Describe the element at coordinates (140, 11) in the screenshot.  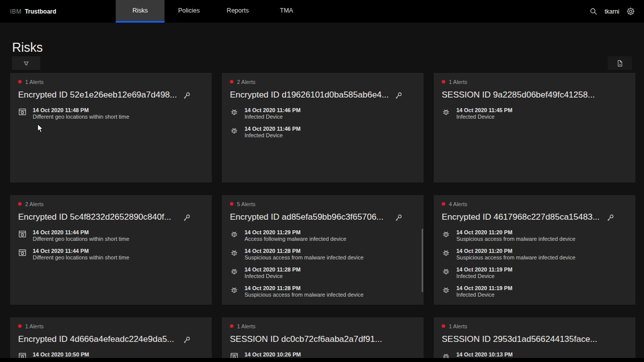
I see `tab-risks: Risks` at that location.